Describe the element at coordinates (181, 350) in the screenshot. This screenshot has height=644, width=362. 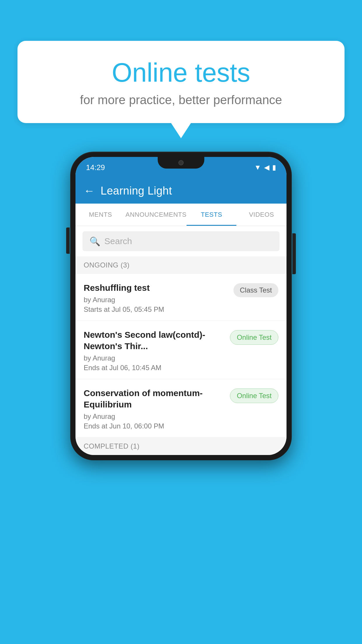
I see `test-item: Newton's Second law(contd)-Newton's Thir…` at that location.